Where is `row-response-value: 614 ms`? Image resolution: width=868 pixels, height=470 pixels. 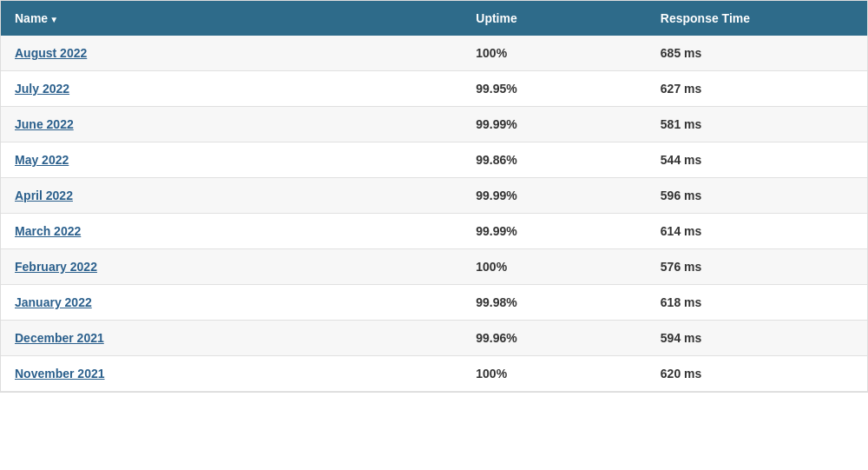
row-response-value: 614 ms is located at coordinates (757, 231).